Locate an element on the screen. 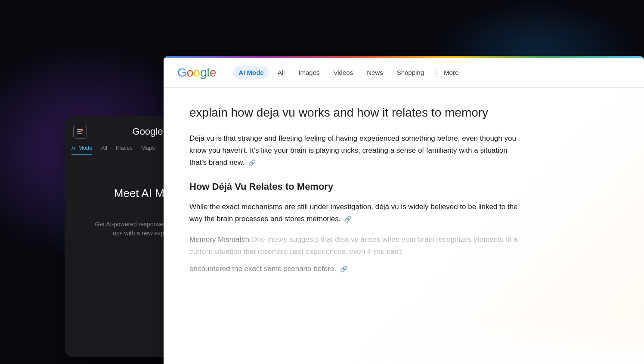 The height and width of the screenshot is (364, 644). link-icon-1: 🔗 is located at coordinates (252, 163).